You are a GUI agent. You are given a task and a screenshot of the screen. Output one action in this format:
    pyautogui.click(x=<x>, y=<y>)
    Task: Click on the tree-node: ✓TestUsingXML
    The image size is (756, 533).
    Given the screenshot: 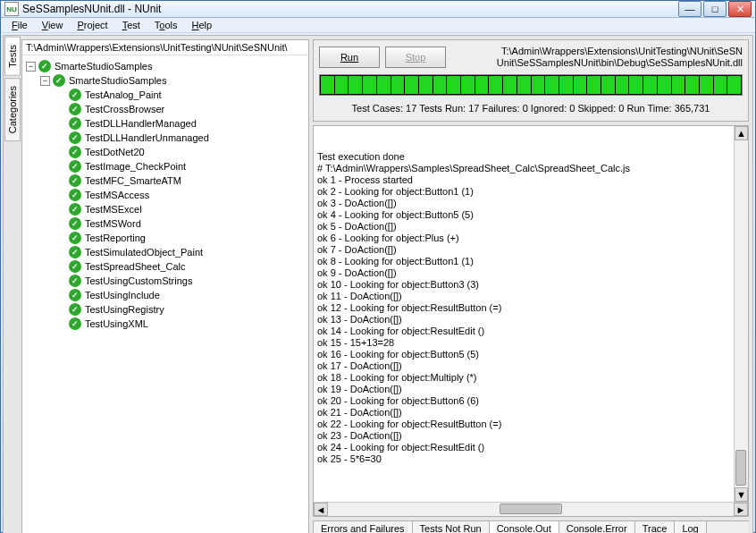 What is the action you would take?
    pyautogui.click(x=165, y=324)
    